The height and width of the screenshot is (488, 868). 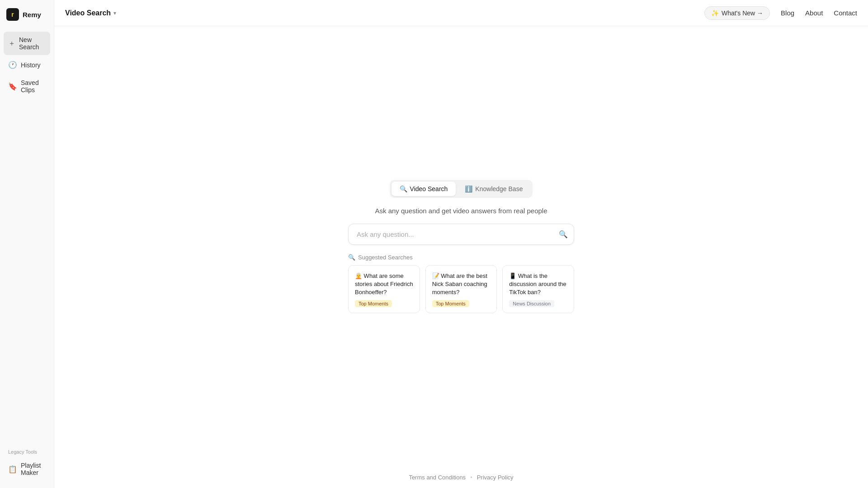 I want to click on tab-switcher: 🔍 Video Search ℹ️ Knowledge Base, so click(x=461, y=189).